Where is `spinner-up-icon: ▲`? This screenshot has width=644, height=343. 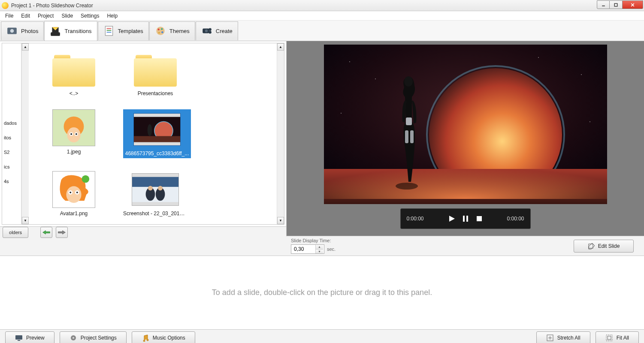
spinner-up-icon: ▲ is located at coordinates (319, 247).